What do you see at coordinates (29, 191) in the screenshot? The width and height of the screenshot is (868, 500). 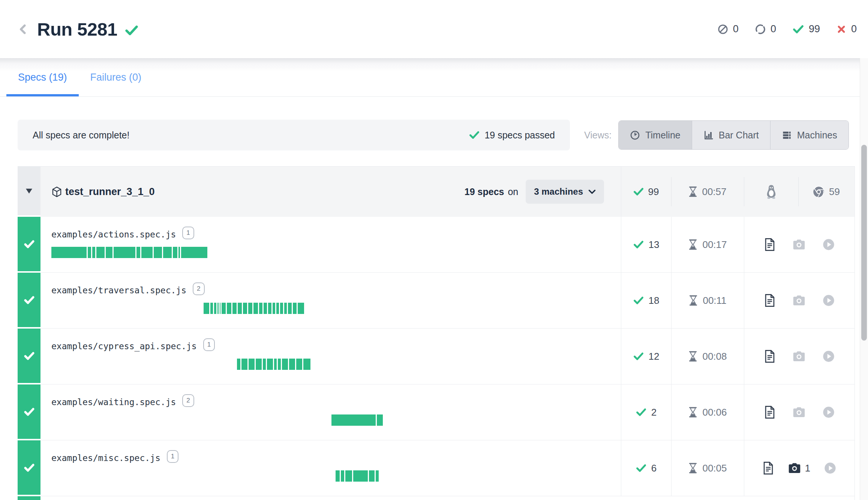 I see `caret-down-icon` at bounding box center [29, 191].